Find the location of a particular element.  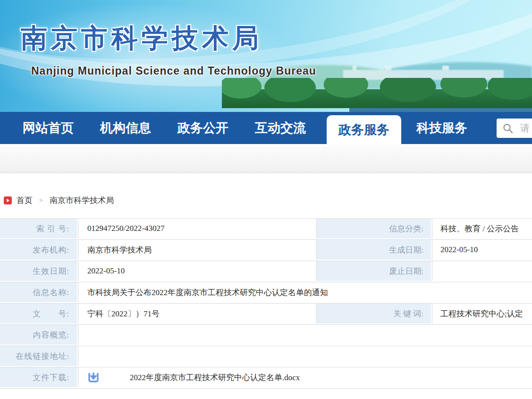

content-overview-label: 内容概览: is located at coordinates (39, 335).